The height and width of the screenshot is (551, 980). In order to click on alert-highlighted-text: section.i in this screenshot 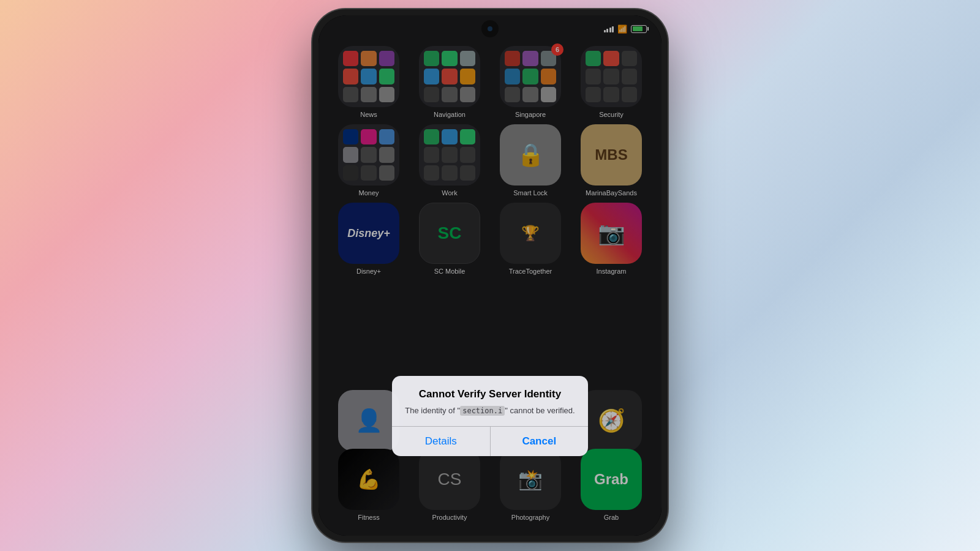, I will do `click(483, 411)`.